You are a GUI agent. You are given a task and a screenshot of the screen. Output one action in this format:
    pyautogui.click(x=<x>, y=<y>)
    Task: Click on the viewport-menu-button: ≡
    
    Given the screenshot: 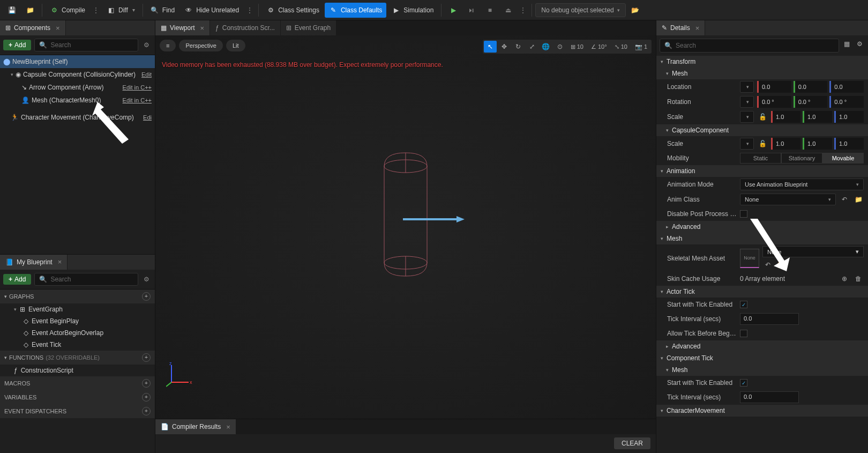 What is the action you would take?
    pyautogui.click(x=168, y=46)
    